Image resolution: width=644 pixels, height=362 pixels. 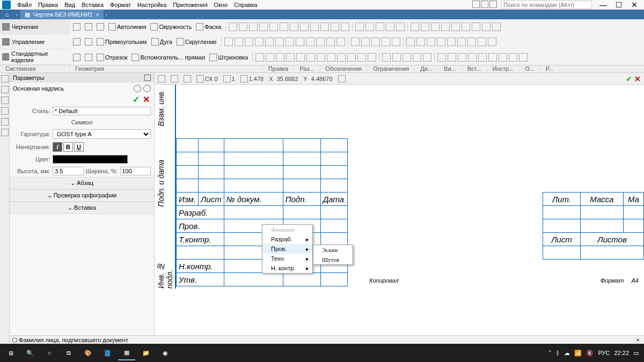 What do you see at coordinates (638, 79) in the screenshot?
I see `canvas-cancel-icon: ✕` at bounding box center [638, 79].